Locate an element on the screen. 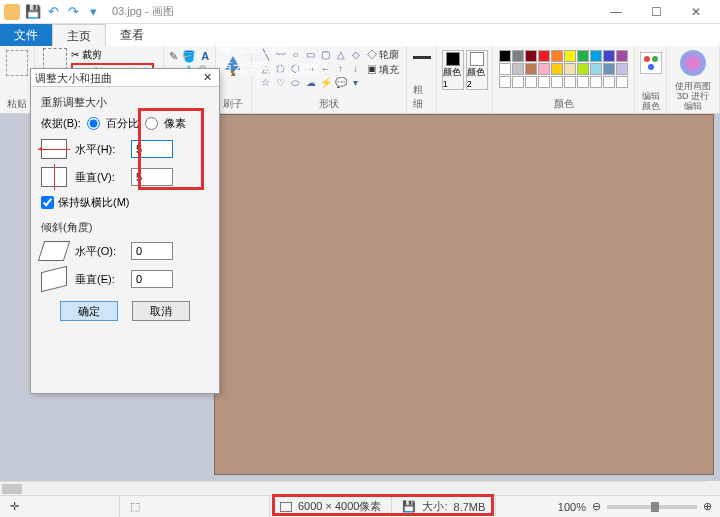 This screenshot has height=517, width=720. h-scrollbar is located at coordinates (353, 488).